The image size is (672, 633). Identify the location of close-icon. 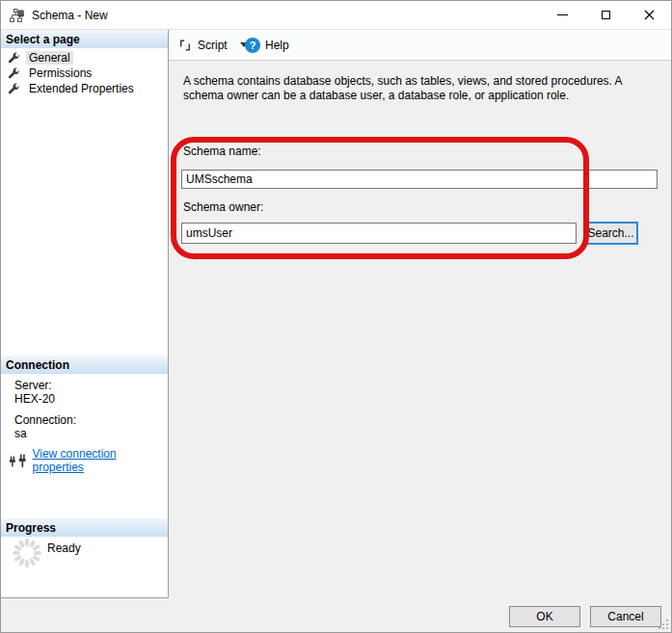
(650, 15).